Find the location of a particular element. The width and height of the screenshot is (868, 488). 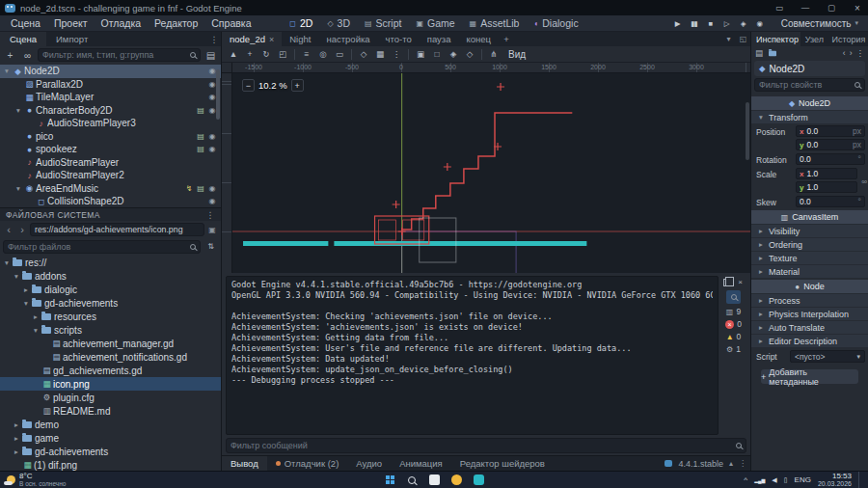

file-item: ▾ gd-achievements is located at coordinates (110, 303).